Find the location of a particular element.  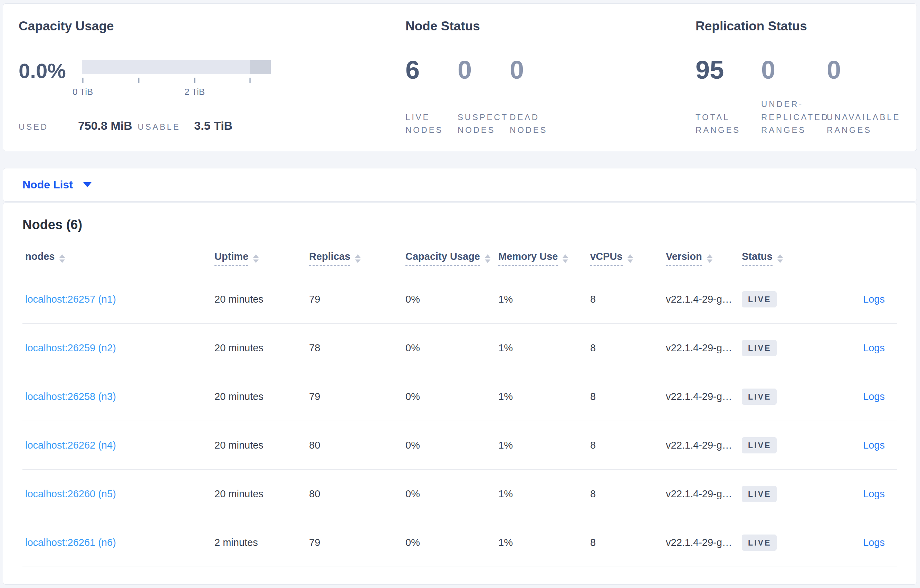

node-link: localhost:26260 (n5) is located at coordinates (71, 494).